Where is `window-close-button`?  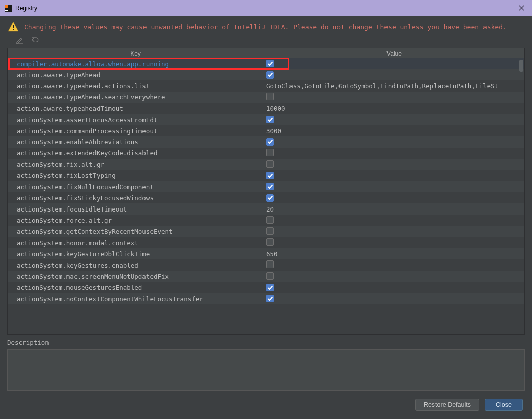
window-close-button is located at coordinates (521, 8).